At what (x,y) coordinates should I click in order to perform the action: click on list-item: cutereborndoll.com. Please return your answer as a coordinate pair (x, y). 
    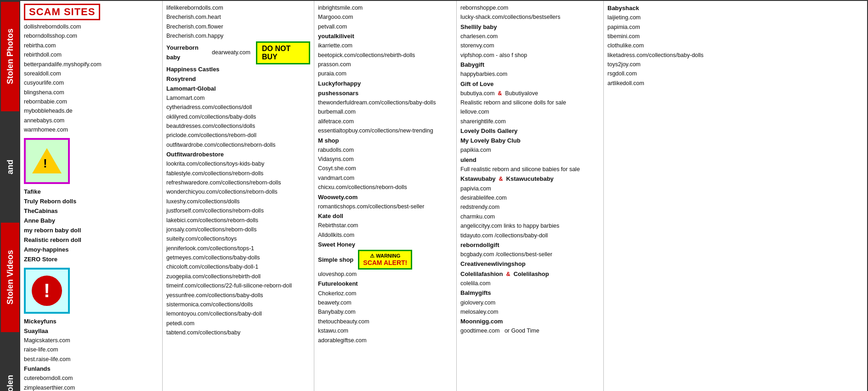
    Looking at the image, I should click on (91, 378).